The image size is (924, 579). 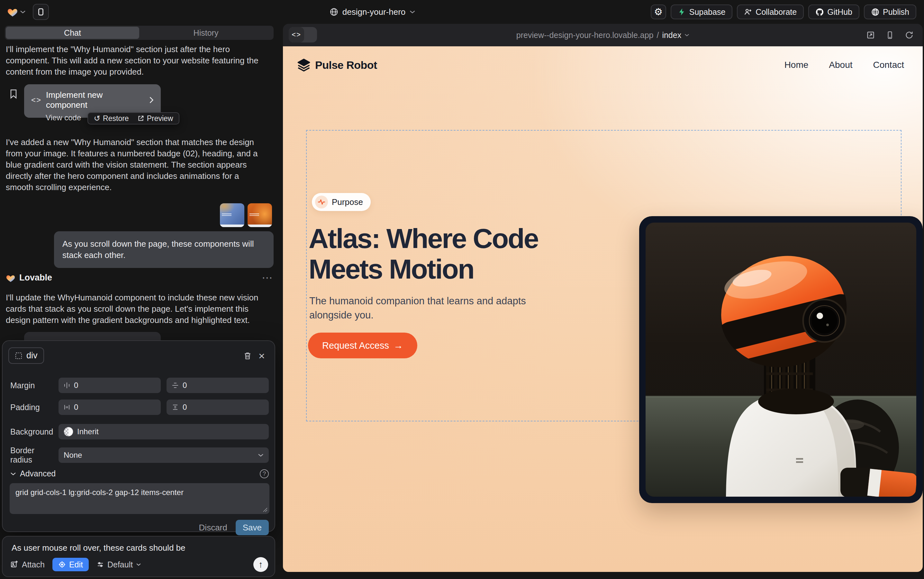 What do you see at coordinates (73, 33) in the screenshot?
I see `tab-chat: Chat` at bounding box center [73, 33].